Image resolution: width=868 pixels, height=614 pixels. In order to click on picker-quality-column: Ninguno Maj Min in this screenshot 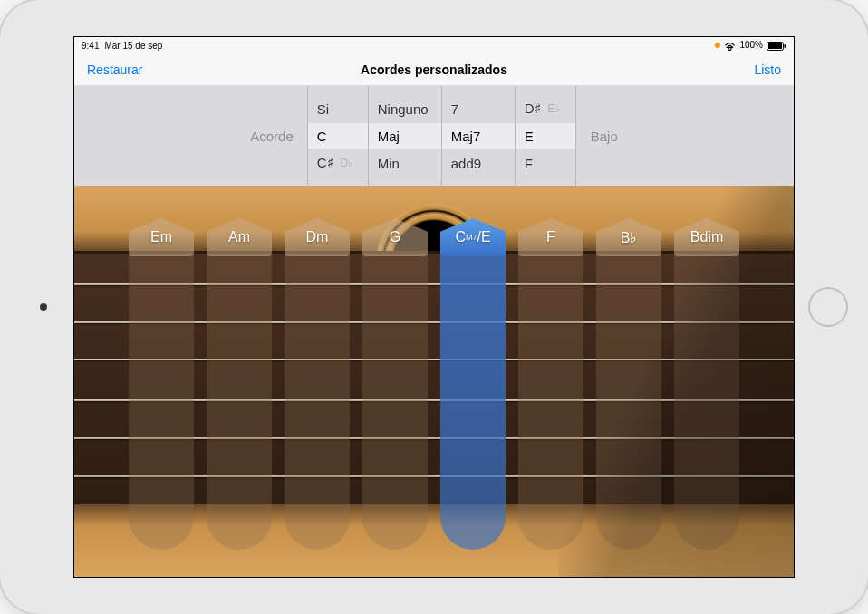, I will do `click(405, 136)`.